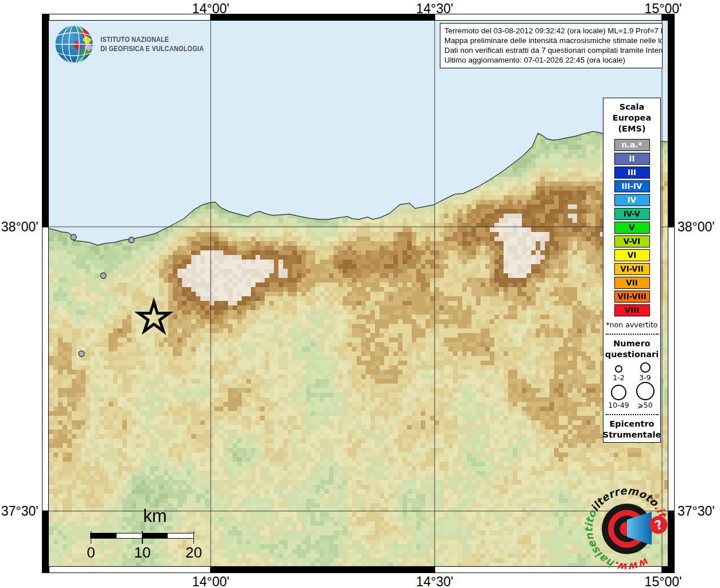  I want to click on intensity-chip-VIII: VIII, so click(632, 310).